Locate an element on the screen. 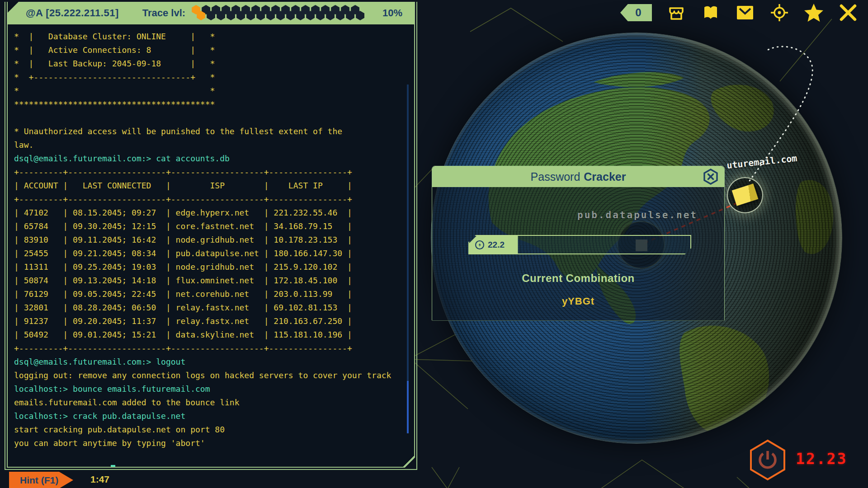 This screenshot has height=488, width=868. terminal-corner-fold is located at coordinates (409, 462).